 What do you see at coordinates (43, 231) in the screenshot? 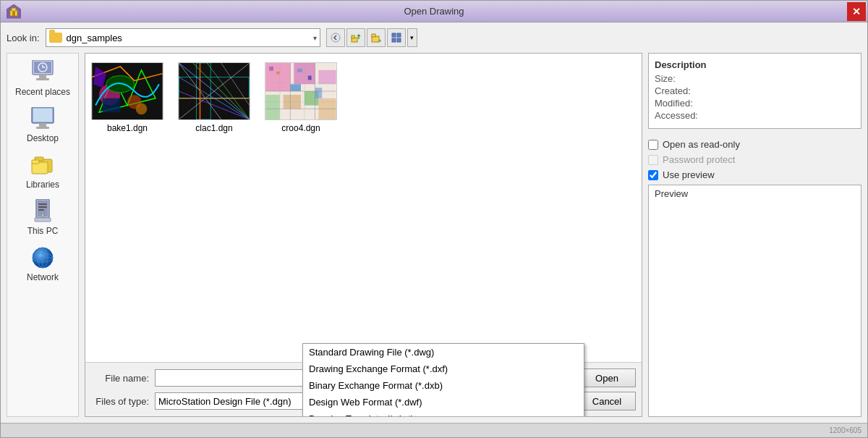
I see `sidebar-item-thispc-label: This PC` at bounding box center [43, 231].